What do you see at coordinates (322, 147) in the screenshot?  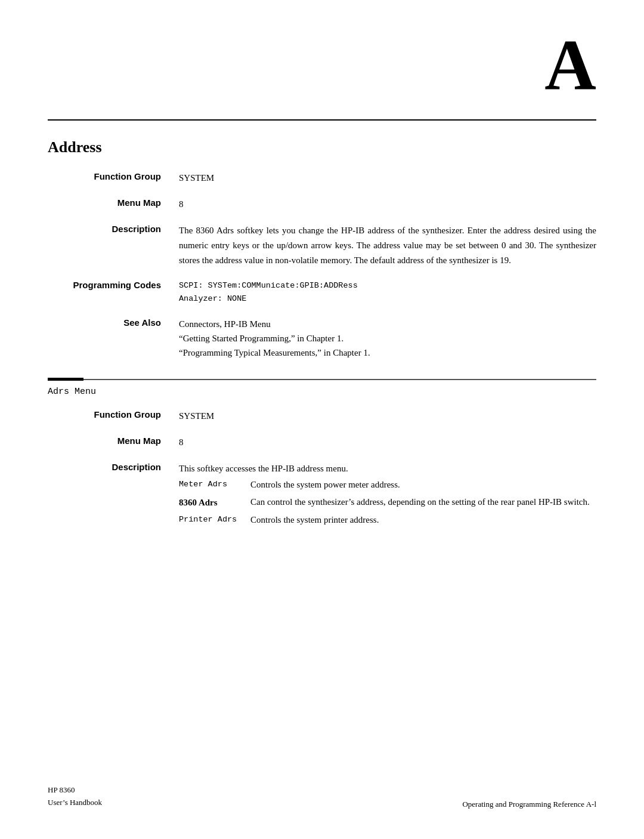 I see `section1-title: Address` at bounding box center [322, 147].